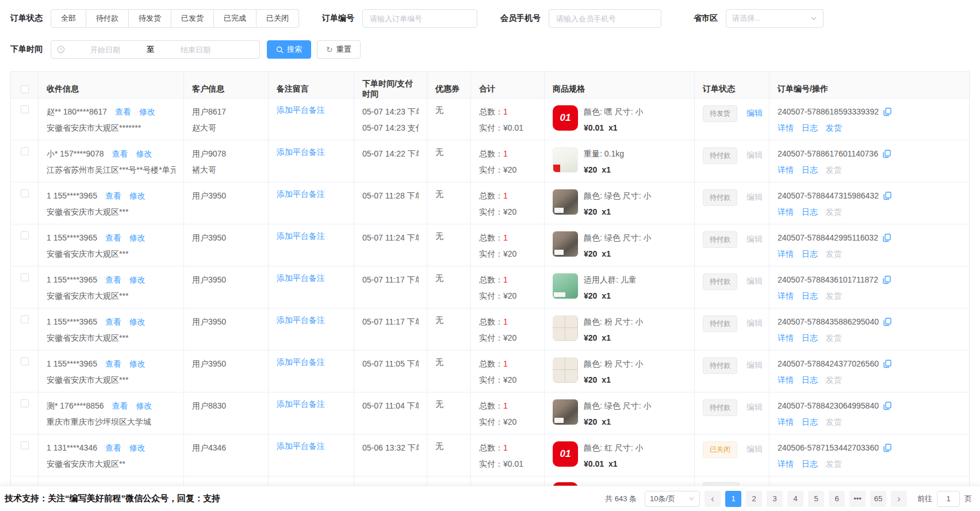 The height and width of the screenshot is (511, 980). What do you see at coordinates (193, 18) in the screenshot?
I see `status-tab: 已发货` at bounding box center [193, 18].